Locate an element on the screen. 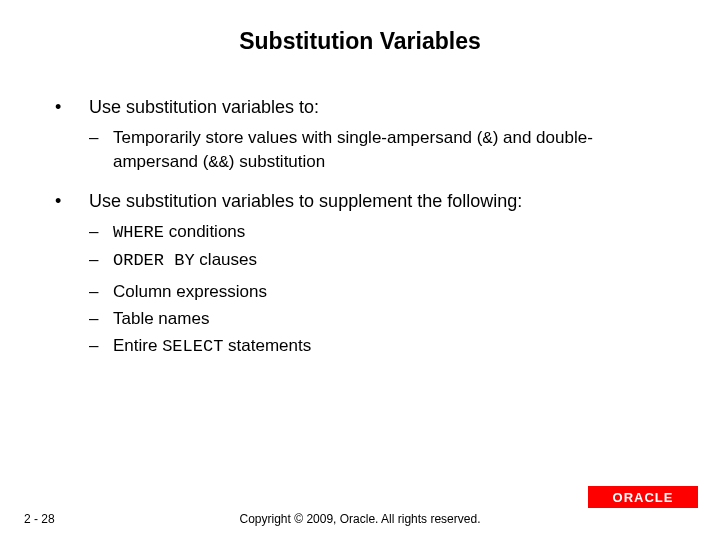 This screenshot has width=720, height=540. sub-item-2-1: – WHERE conditions is located at coordinates (380, 233).